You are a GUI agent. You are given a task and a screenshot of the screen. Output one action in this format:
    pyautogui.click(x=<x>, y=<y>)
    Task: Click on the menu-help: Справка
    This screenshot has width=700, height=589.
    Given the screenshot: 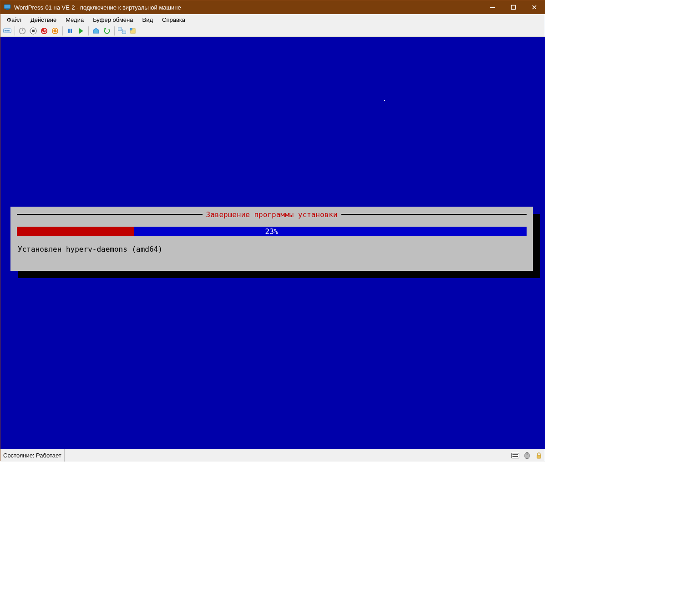 What is the action you would take?
    pyautogui.click(x=174, y=20)
    